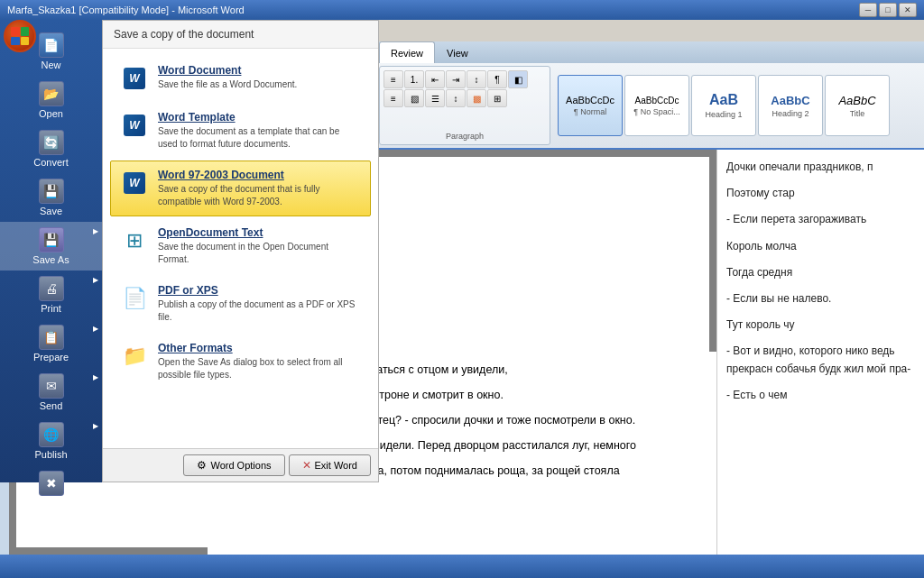 This screenshot has width=924, height=578. What do you see at coordinates (260, 188) in the screenshot?
I see `save-option-97-2003-text: Word 97-2003 Document Save a copy of the…` at bounding box center [260, 188].